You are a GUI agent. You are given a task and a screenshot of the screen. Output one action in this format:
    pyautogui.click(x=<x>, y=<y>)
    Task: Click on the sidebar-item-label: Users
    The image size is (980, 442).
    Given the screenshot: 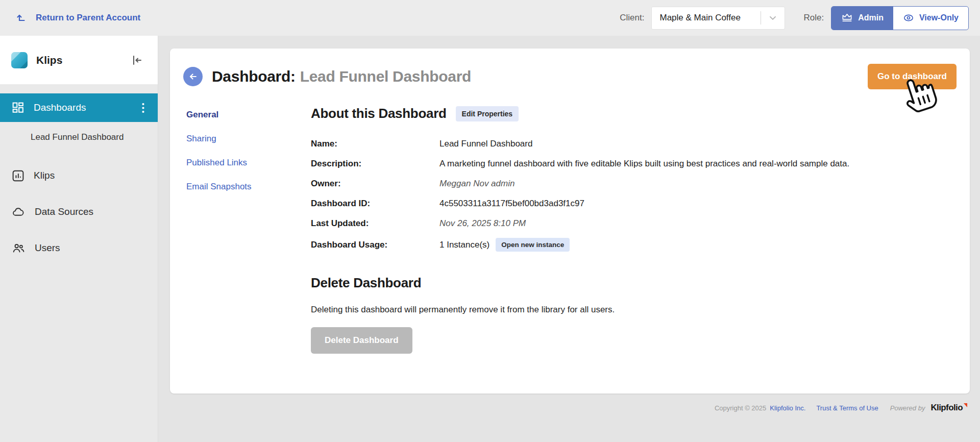 What is the action you would take?
    pyautogui.click(x=47, y=248)
    